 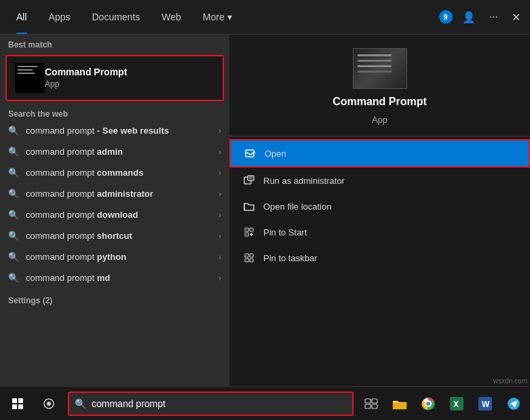 What do you see at coordinates (80, 404) in the screenshot?
I see `search-bar-icon: 🔍` at bounding box center [80, 404].